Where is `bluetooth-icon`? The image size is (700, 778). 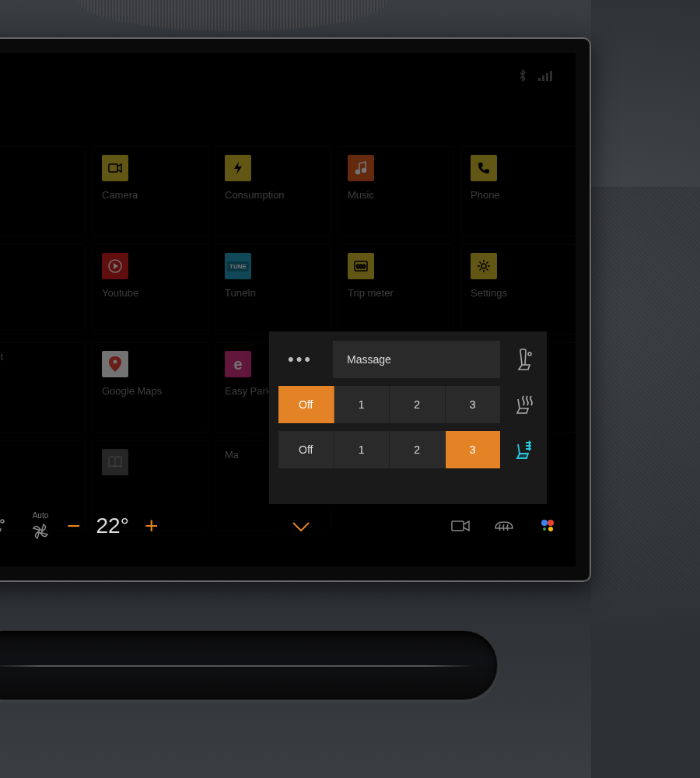
bluetooth-icon is located at coordinates (523, 77).